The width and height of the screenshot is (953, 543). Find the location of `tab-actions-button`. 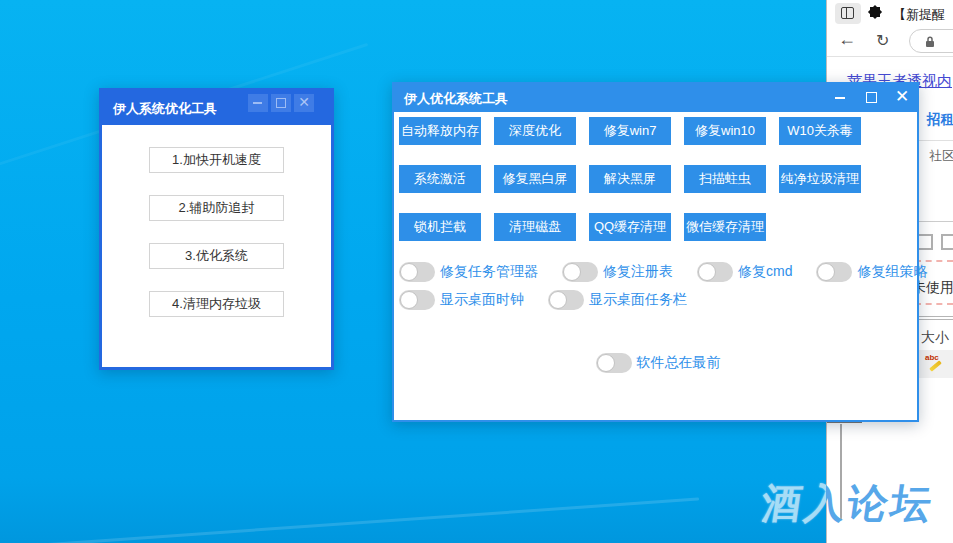

tab-actions-button is located at coordinates (848, 14).